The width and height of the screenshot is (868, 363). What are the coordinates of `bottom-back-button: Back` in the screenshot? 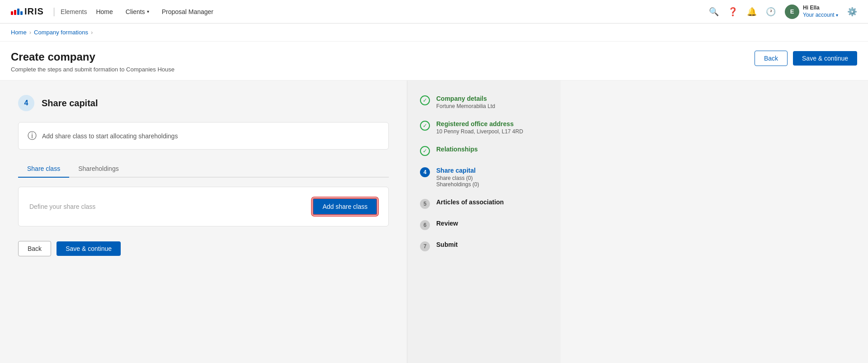 It's located at (34, 249).